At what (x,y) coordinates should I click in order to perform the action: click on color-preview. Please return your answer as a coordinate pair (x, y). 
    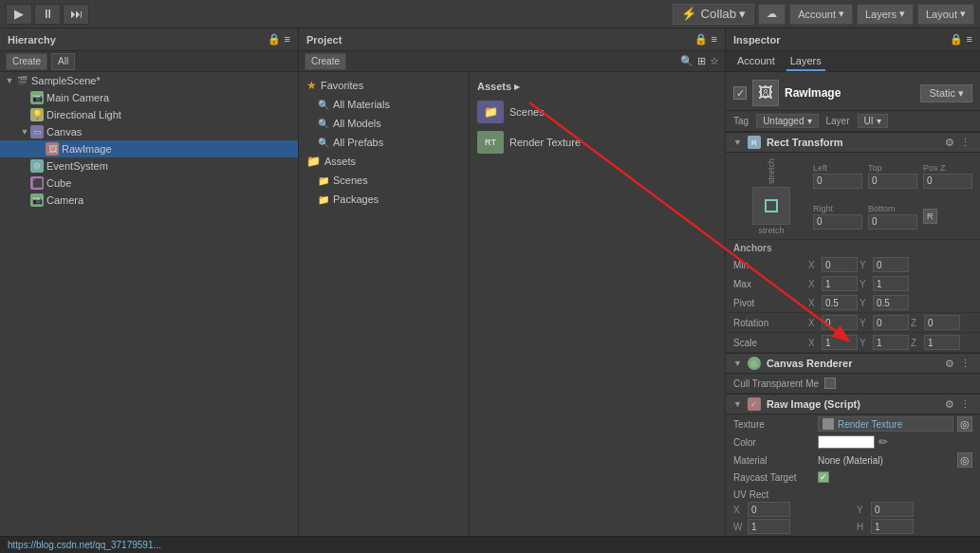
    Looking at the image, I should click on (846, 442).